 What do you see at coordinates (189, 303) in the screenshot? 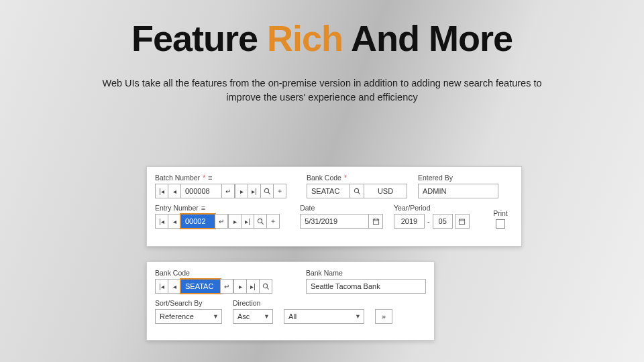
I see `sort-by-label: Sort/Search By` at bounding box center [189, 303].